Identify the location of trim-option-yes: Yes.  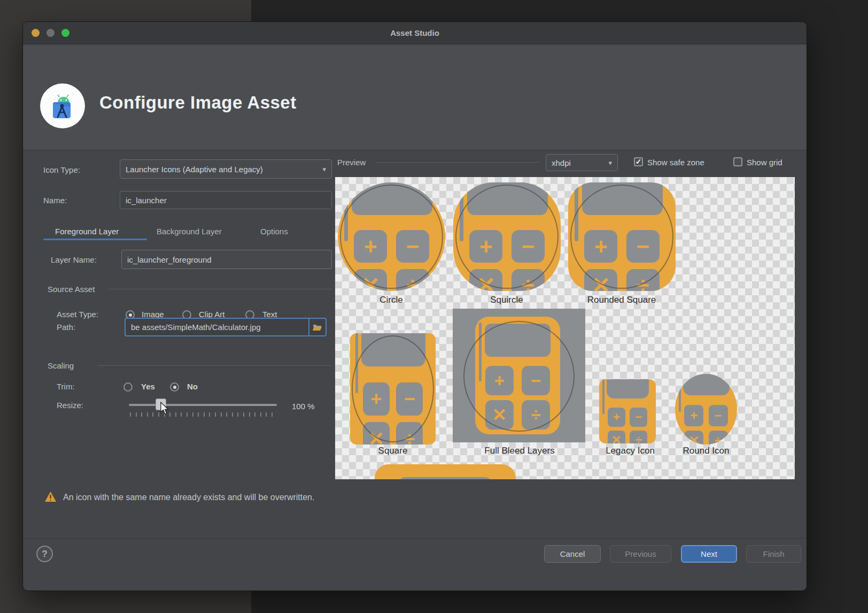
(148, 386).